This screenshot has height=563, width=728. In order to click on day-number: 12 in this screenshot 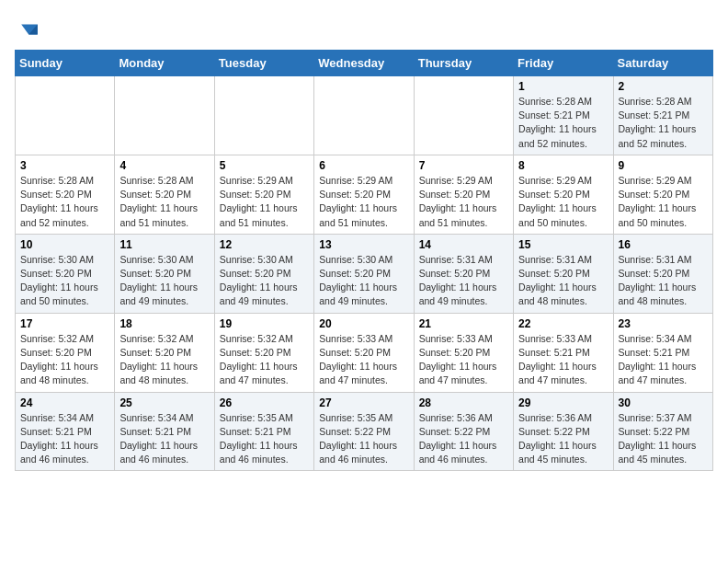, I will do `click(265, 245)`.